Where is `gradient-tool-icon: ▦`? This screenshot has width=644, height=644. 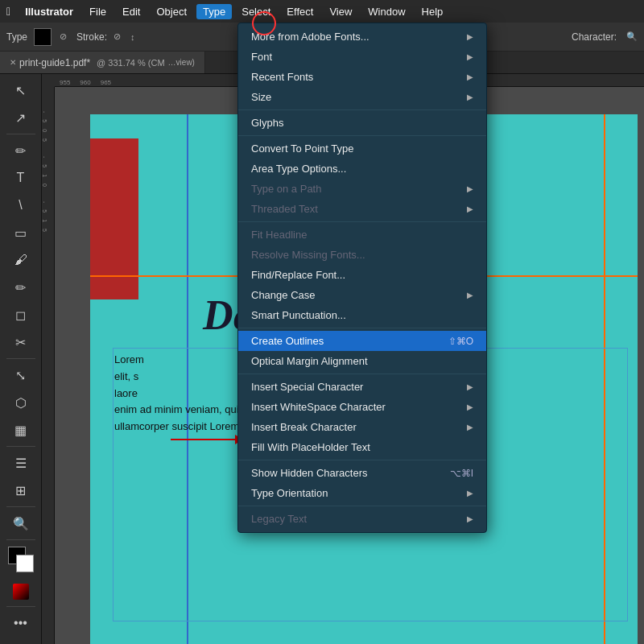
gradient-tool-icon: ▦ is located at coordinates (21, 430).